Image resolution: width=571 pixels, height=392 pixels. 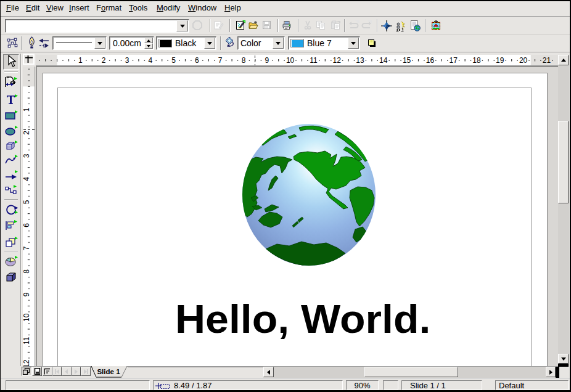 What do you see at coordinates (430, 60) in the screenshot?
I see `svg-text: 16` at bounding box center [430, 60].